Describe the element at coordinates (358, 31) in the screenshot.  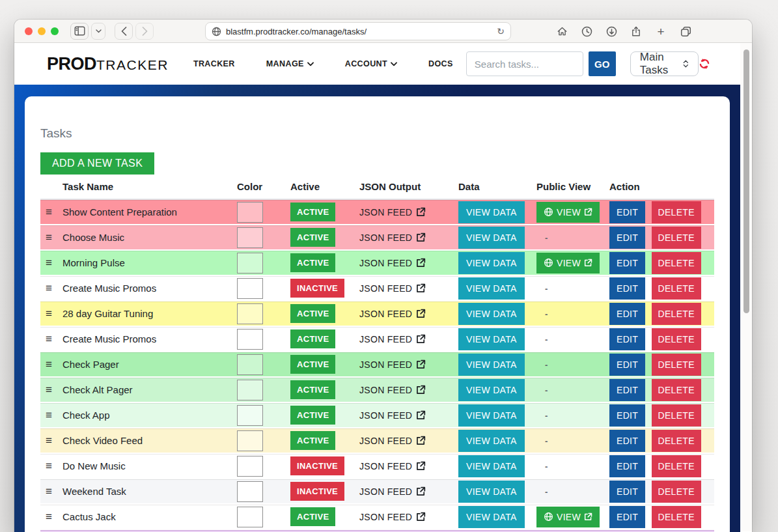
I see `url-bar: blastfm.prodtracker.co/manage/tasks/ ↻` at that location.